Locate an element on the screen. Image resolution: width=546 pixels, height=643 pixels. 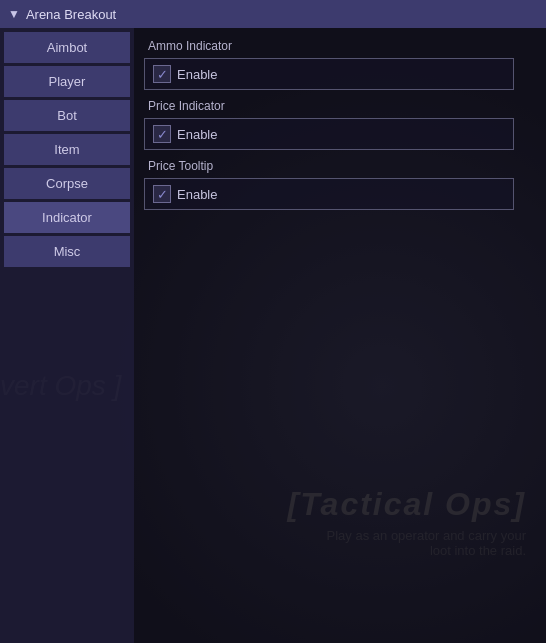
ammo-enable-checkbox-input is located at coordinates (162, 74).